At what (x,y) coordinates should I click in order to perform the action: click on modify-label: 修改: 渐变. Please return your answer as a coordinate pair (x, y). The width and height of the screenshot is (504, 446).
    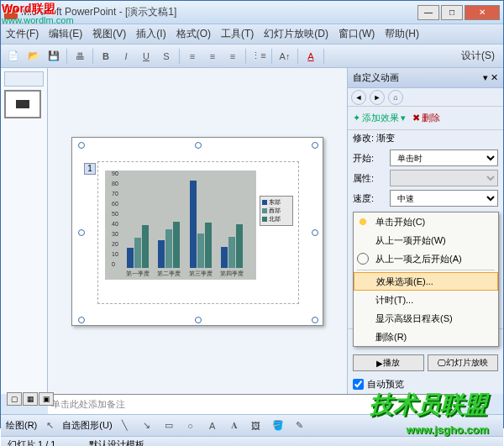
    Looking at the image, I should click on (425, 138).